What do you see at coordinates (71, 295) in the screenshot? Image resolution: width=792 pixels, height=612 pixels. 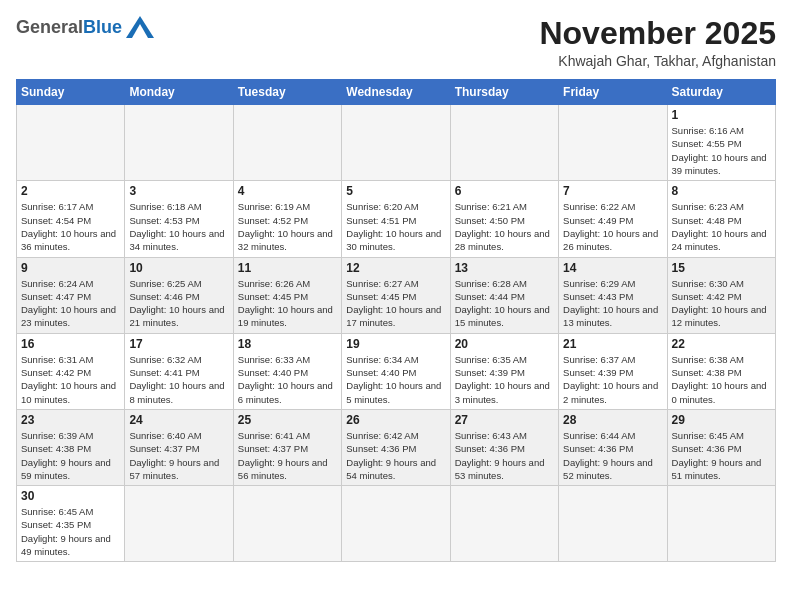 I see `table-row: 9Sunrise: 6:24 AM Sunset: 4:47 PM Daylig…` at bounding box center [71, 295].